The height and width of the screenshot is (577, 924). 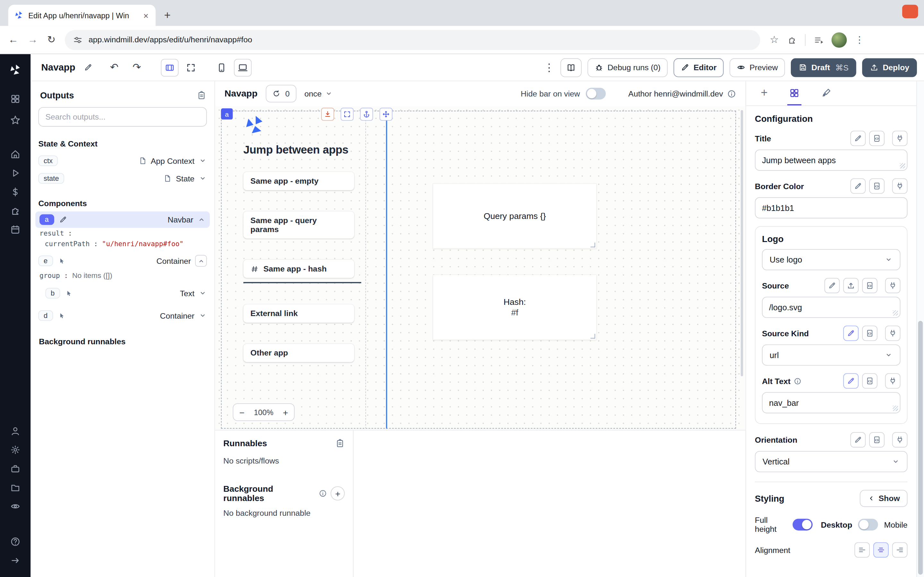 What do you see at coordinates (137, 67) in the screenshot?
I see `redo-icon: ↷` at bounding box center [137, 67].